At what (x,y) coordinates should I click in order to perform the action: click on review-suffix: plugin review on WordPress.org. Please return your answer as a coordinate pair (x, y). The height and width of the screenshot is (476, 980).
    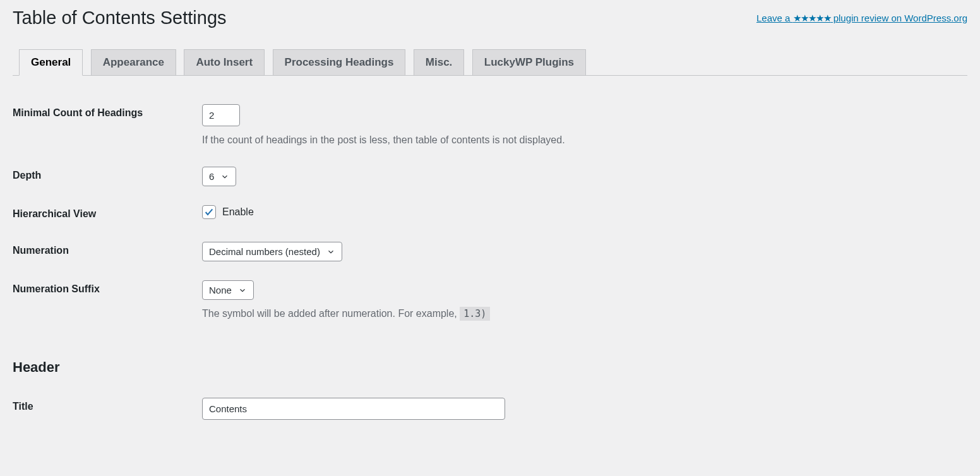
    Looking at the image, I should click on (899, 18).